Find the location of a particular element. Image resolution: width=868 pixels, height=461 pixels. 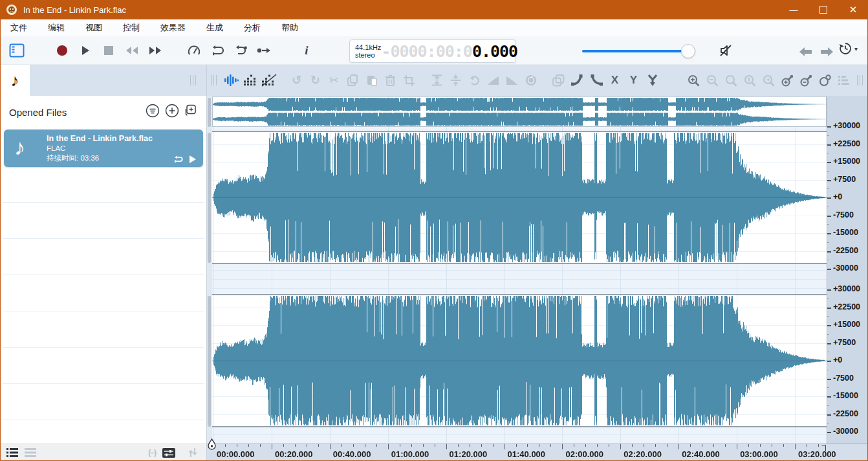

file-list-item: ♪ In the End - Linkin Park.flac FLAC 持续时… is located at coordinates (103, 148).